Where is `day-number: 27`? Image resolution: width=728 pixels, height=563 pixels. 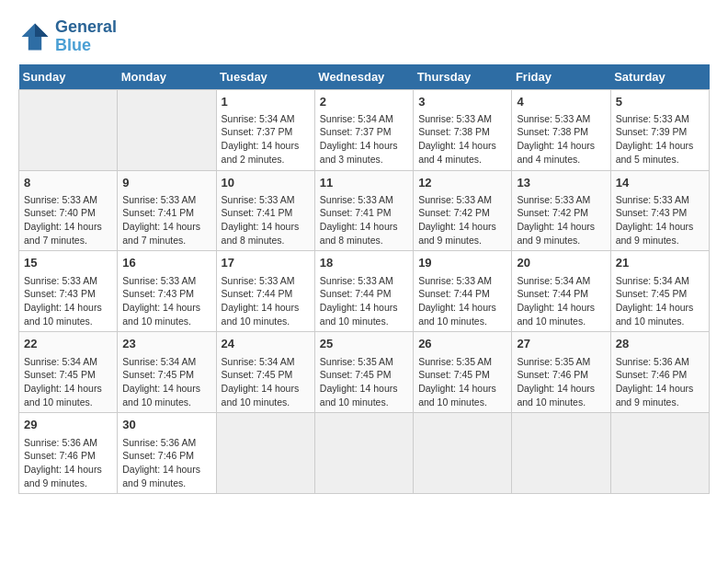
day-number: 27 is located at coordinates (561, 344).